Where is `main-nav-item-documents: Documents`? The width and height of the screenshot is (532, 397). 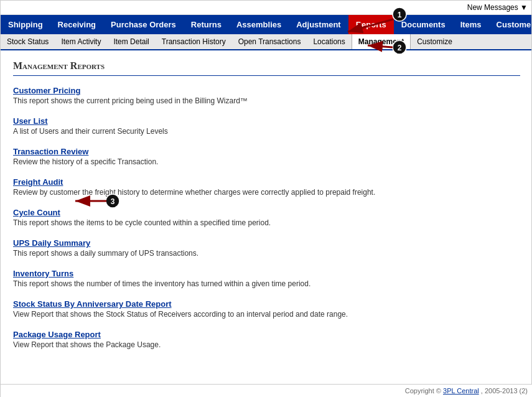 main-nav-item-documents: Documents is located at coordinates (423, 25).